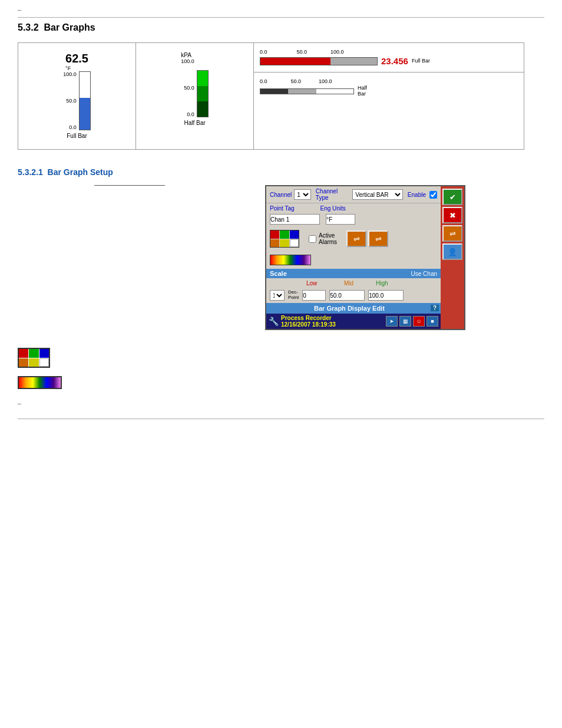  What do you see at coordinates (282, 209) in the screenshot?
I see `point-tag-label: Point Tag` at bounding box center [282, 209].